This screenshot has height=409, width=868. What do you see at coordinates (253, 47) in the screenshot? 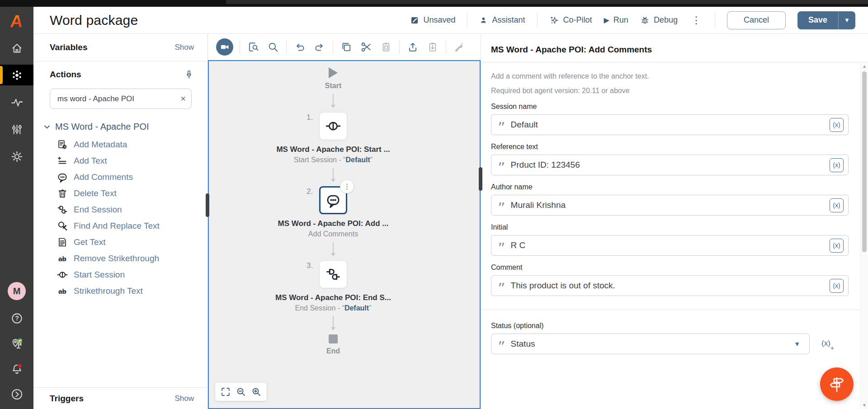
I see `content-search-button` at bounding box center [253, 47].